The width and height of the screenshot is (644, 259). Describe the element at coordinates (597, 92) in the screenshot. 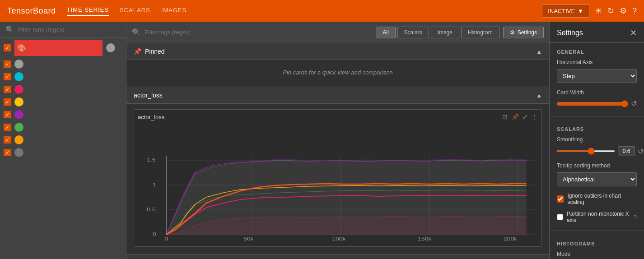

I see `card-width-label: Card Width` at that location.